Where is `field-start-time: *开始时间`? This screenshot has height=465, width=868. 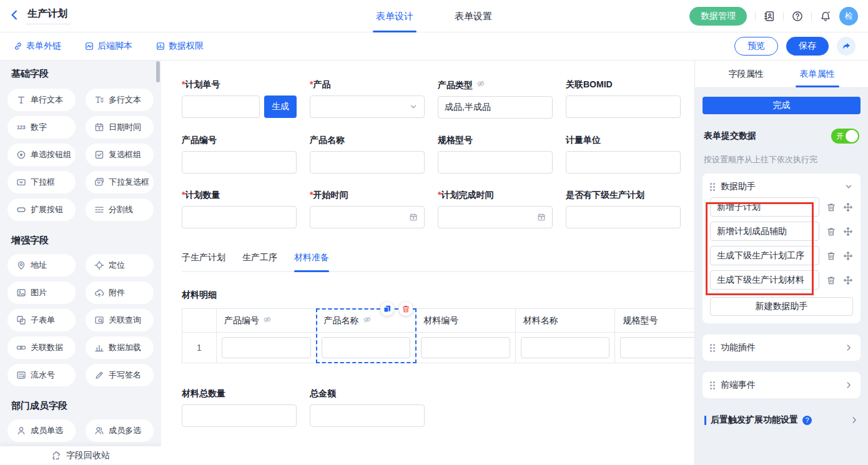 field-start-time: *开始时间 is located at coordinates (367, 209).